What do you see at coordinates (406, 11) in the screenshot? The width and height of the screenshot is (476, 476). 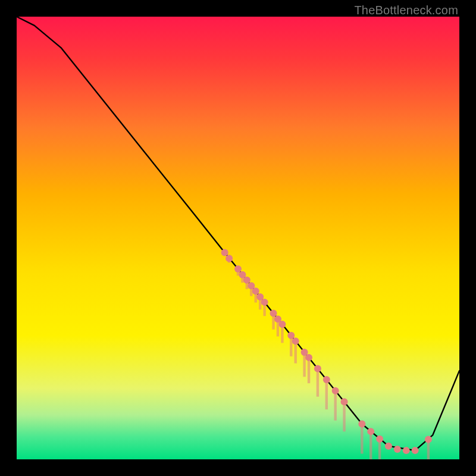 I see `attribution-text: TheBottleneck.com` at bounding box center [406, 11].